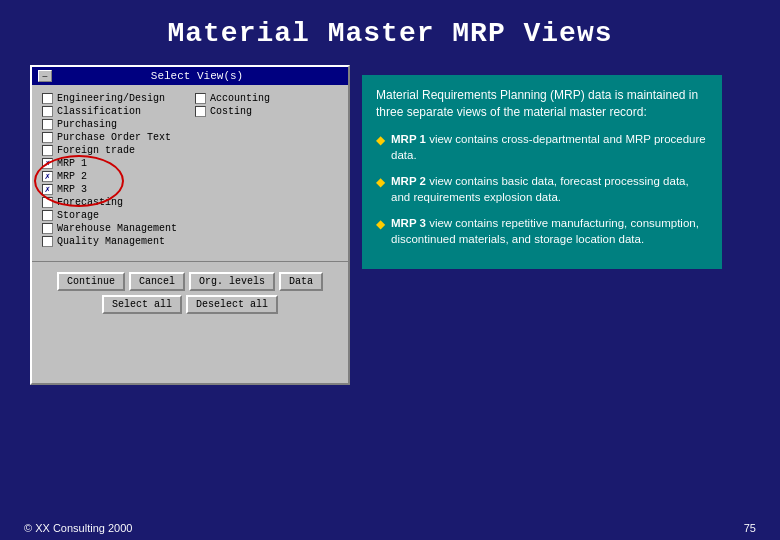 This screenshot has height=540, width=780. I want to click on label-engineering: Engineering/Design, so click(111, 98).